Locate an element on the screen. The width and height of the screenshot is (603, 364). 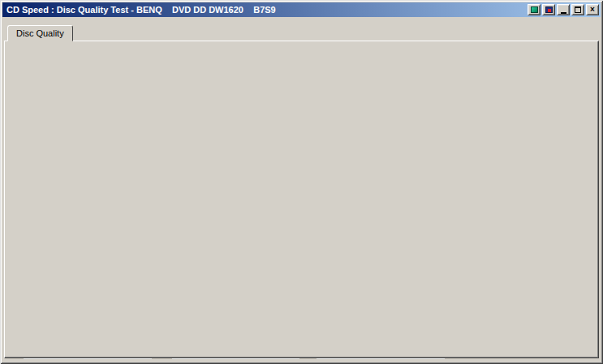
close-icon: × is located at coordinates (592, 10).